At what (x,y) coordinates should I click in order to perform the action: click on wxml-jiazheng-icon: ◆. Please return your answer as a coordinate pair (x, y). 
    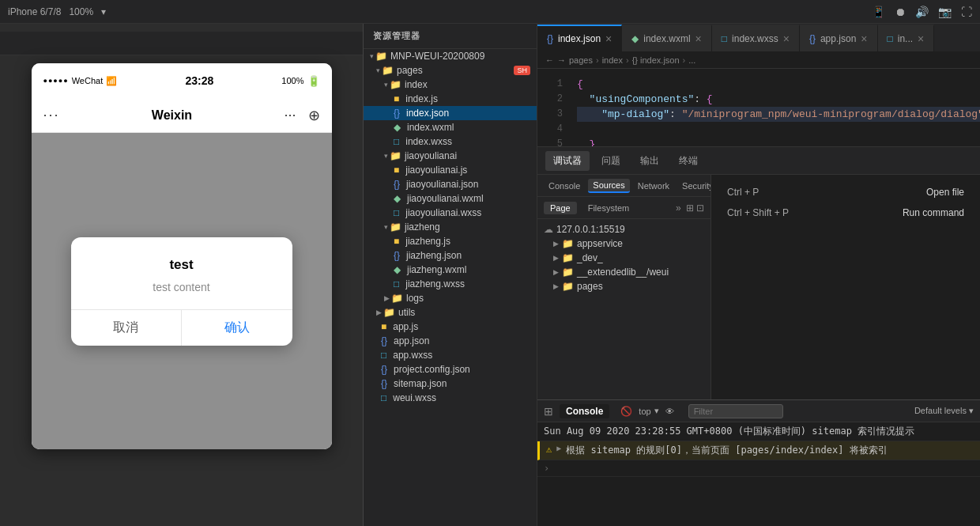
    Looking at the image, I should click on (397, 270).